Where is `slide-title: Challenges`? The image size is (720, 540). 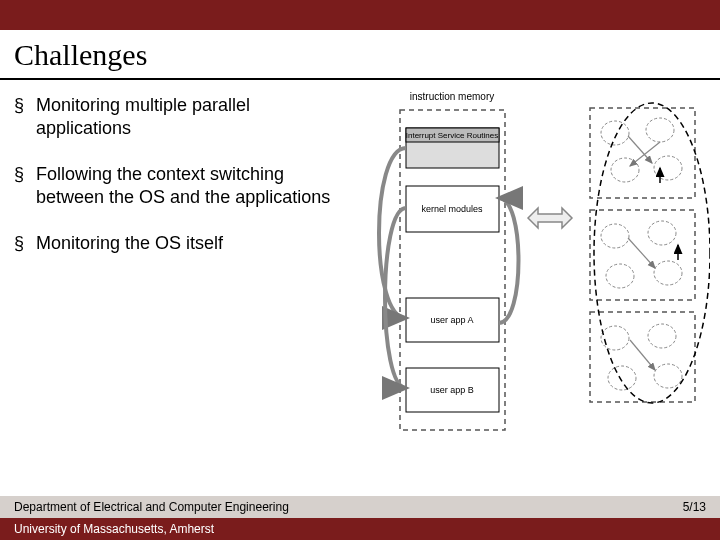
slide-title: Challenges is located at coordinates (360, 55).